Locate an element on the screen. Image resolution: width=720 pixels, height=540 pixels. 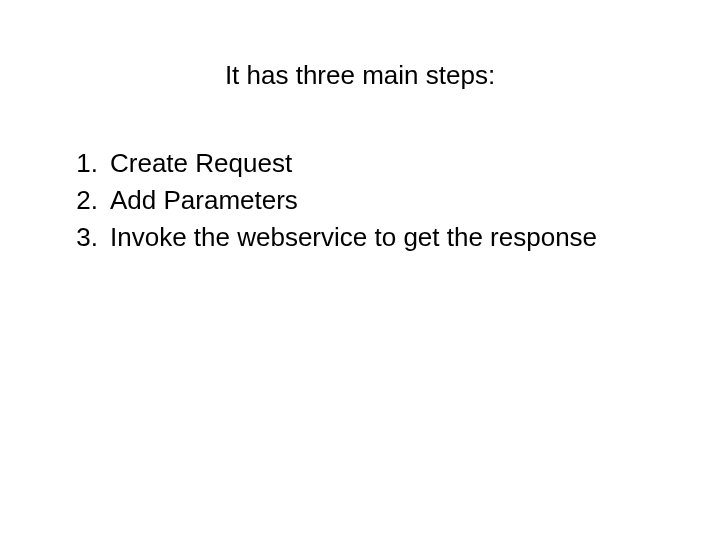
list-item: Create Request is located at coordinates (360, 164).